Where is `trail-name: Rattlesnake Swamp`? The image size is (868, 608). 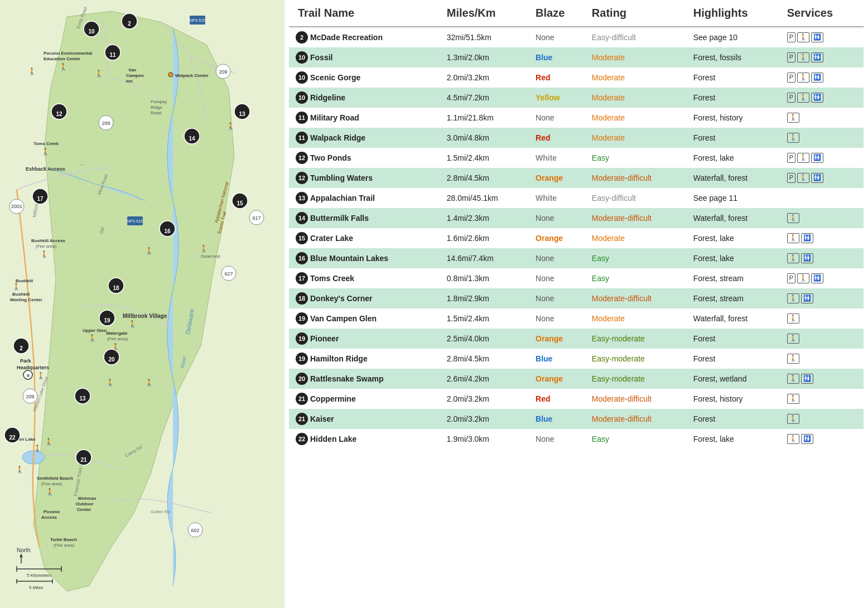
trail-name: Rattlesnake Swamp is located at coordinates (347, 379).